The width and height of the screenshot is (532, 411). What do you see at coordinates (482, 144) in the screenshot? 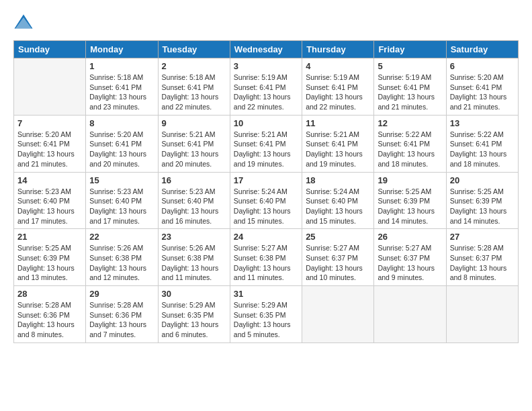
I see `calendar-cell: 13Sunrise: 5:22 AMSunset: 6:41 PMDayligh…` at bounding box center [482, 144].